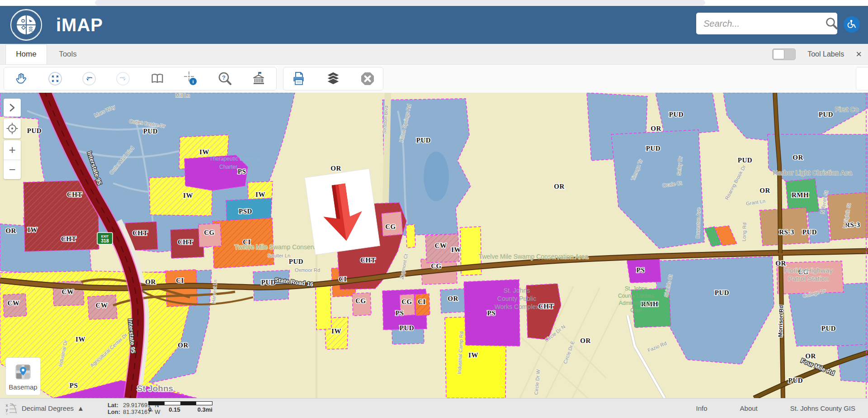 This screenshot has width=868, height=418. I want to click on extent-arrows-icon, so click(55, 79).